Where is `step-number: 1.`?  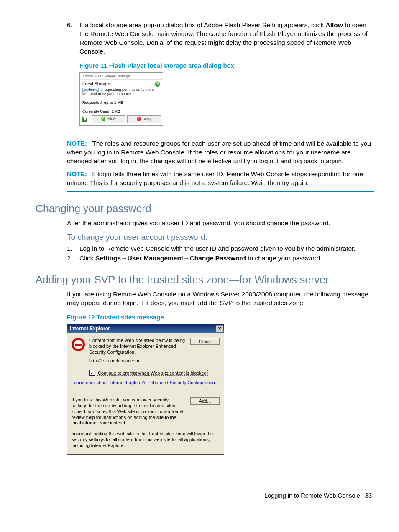
step-number: 1. is located at coordinates (73, 249).